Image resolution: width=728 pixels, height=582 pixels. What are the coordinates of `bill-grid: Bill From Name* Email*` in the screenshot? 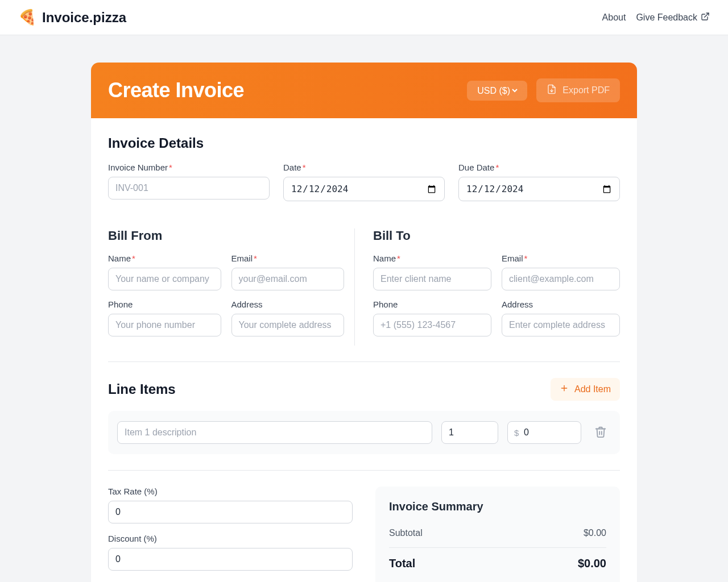 It's located at (364, 287).